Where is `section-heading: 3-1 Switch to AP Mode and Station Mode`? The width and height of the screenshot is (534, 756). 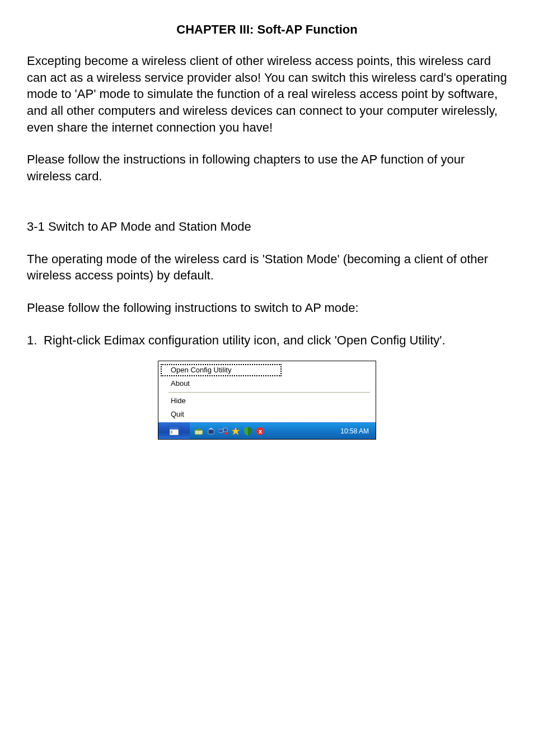 section-heading: 3-1 Switch to AP Mode and Station Mode is located at coordinates (267, 227).